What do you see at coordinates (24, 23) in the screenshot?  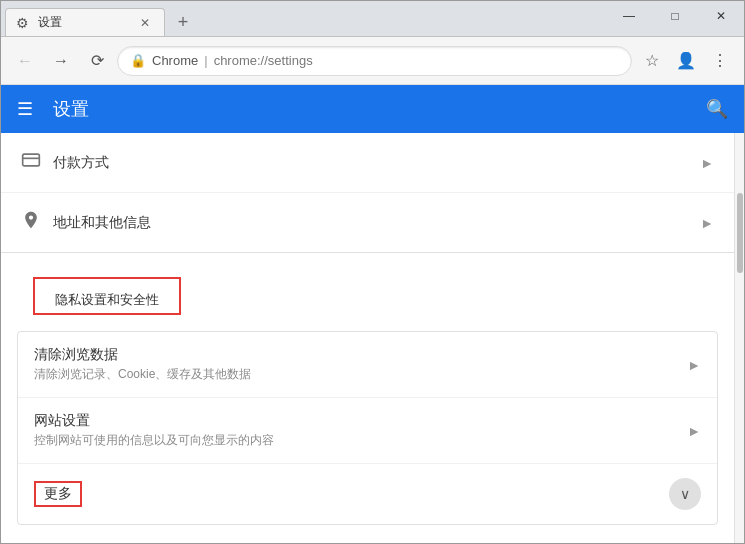 I see `tab-favicon-icon: ⚙` at bounding box center [24, 23].